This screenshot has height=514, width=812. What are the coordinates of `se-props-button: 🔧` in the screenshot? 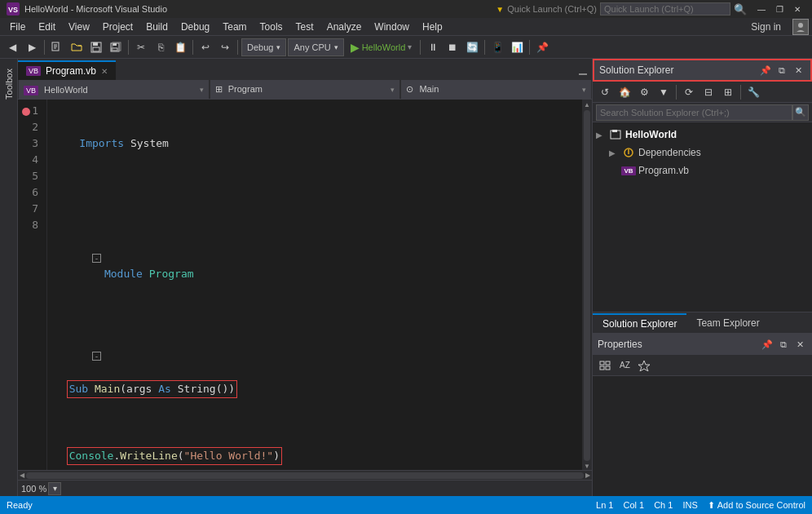 It's located at (753, 92).